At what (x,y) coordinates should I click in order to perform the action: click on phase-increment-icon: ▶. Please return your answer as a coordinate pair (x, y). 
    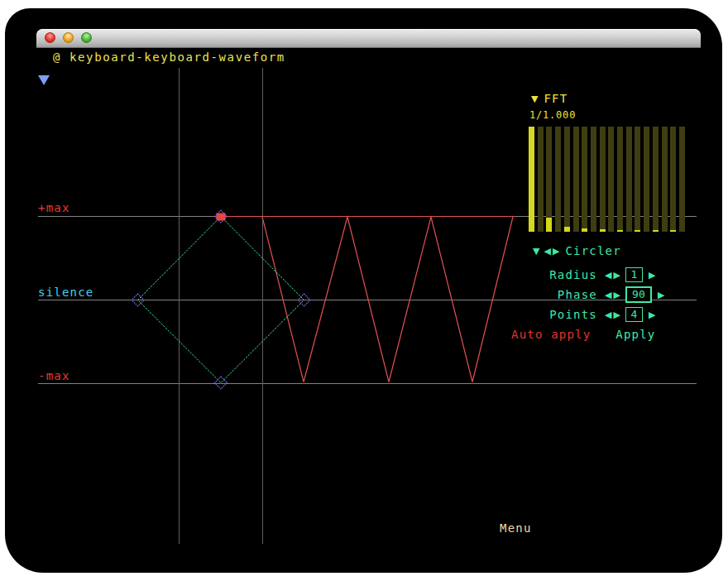
    Looking at the image, I should click on (616, 295).